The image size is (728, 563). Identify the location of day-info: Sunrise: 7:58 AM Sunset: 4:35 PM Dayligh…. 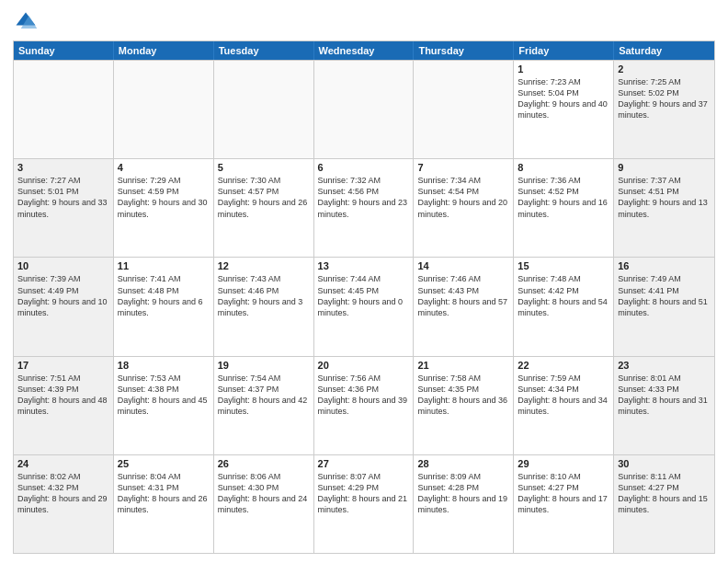
(463, 396).